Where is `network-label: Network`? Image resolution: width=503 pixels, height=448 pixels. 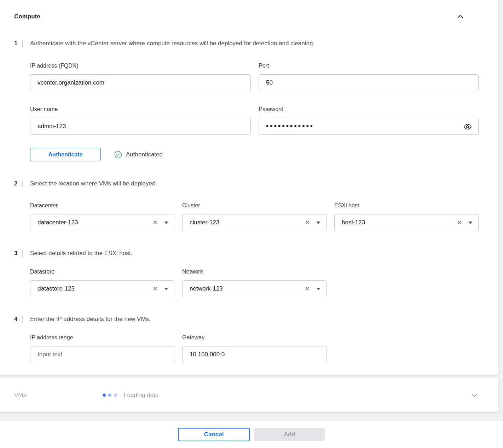
network-label: Network is located at coordinates (254, 272).